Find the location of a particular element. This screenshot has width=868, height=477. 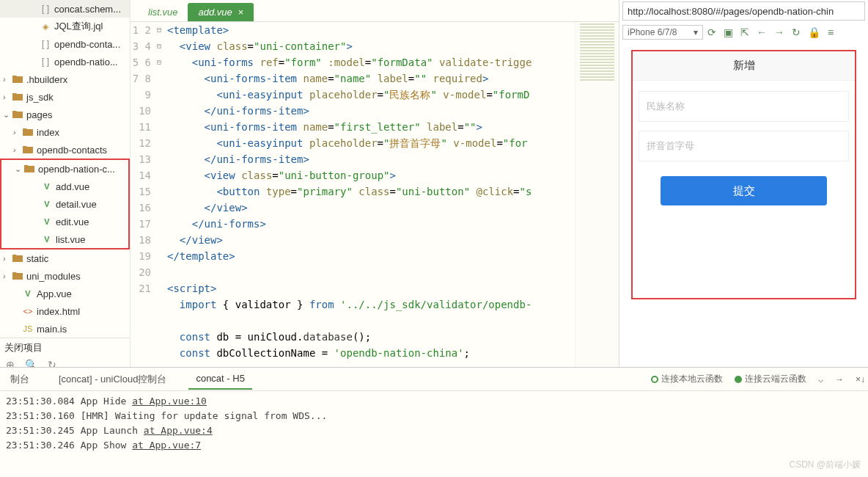

close-project: 关闭项目 is located at coordinates (65, 348).